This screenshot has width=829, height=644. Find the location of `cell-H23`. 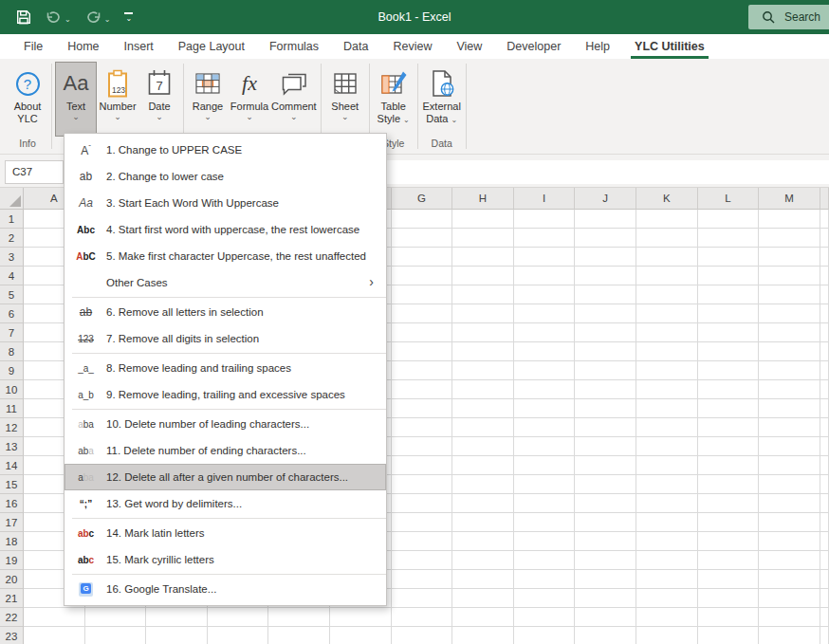

cell-H23 is located at coordinates (484, 635).